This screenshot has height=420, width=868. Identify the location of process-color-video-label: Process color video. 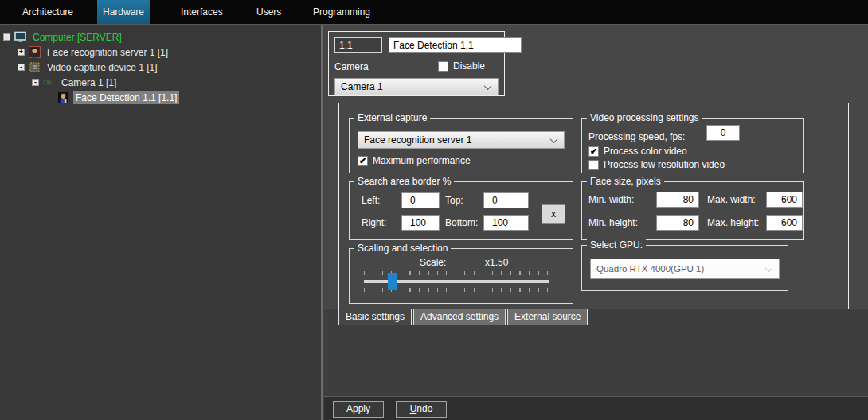
(645, 151).